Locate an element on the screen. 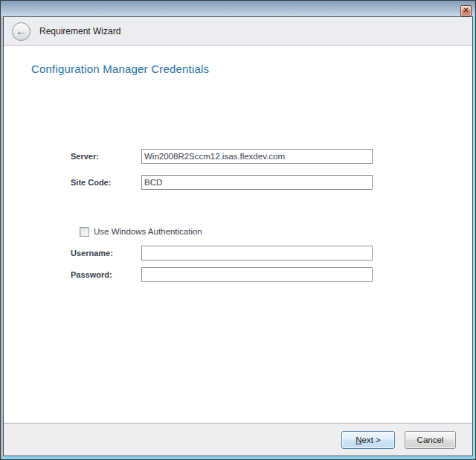 The image size is (476, 460). button-bar: Next > Cancel is located at coordinates (238, 439).